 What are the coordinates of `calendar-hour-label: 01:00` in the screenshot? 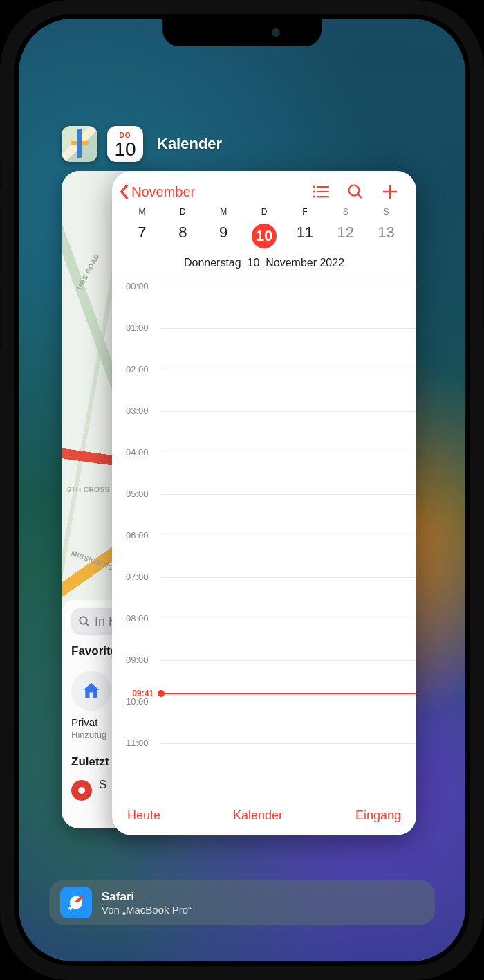 It's located at (137, 328).